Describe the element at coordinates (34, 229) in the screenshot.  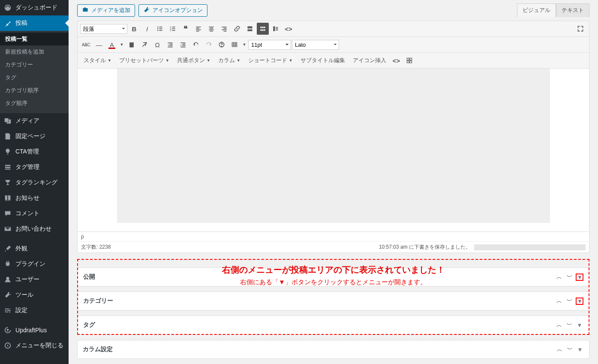
I see `sidebar-item-contact: お問い合わせ` at that location.